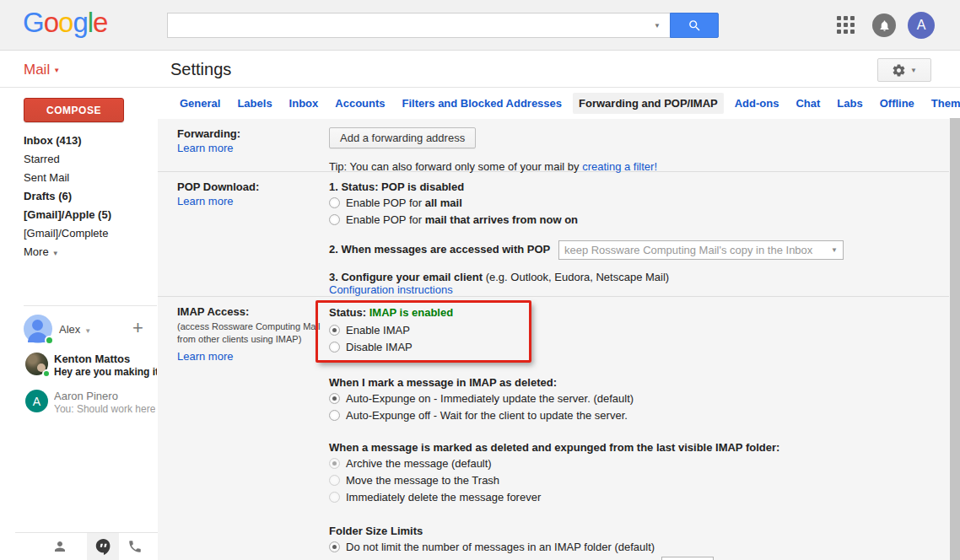  What do you see at coordinates (67, 215) in the screenshot?
I see `sidebar-item-gmail-apple: [Gmail]/Apple (5)` at bounding box center [67, 215].